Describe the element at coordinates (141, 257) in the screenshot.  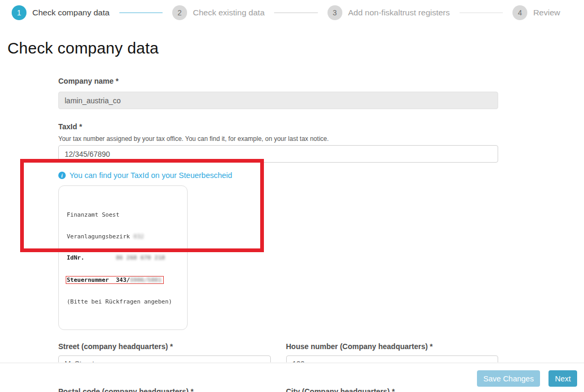
I see `redacted-blur: 86 268 670 218` at that location.